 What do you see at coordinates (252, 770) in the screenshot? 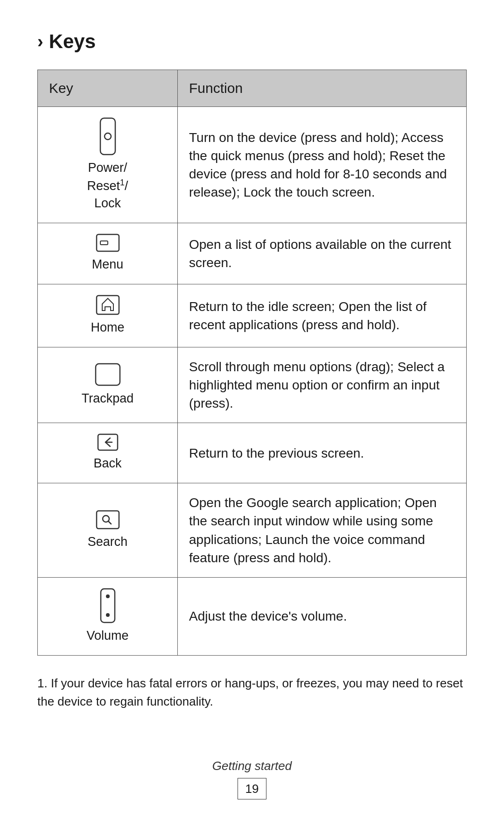
I see `footer: Getting started 19` at bounding box center [252, 770].